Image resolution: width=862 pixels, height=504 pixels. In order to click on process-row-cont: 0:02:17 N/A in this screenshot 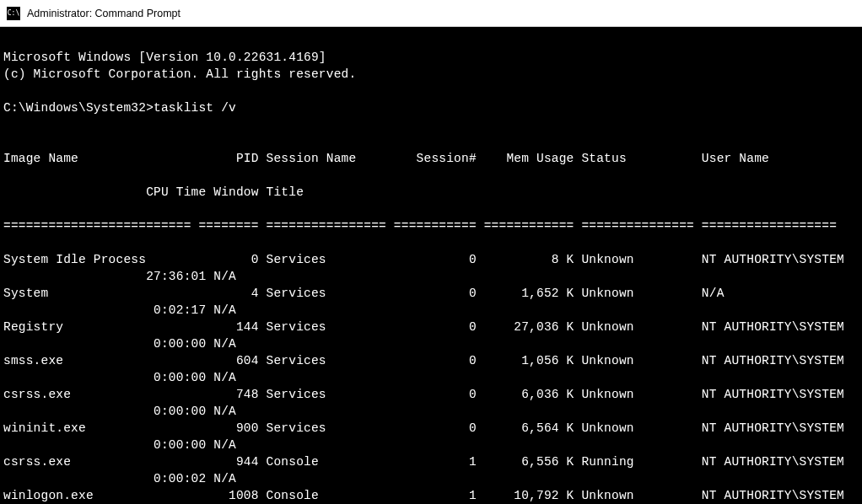, I will do `click(431, 310)`.